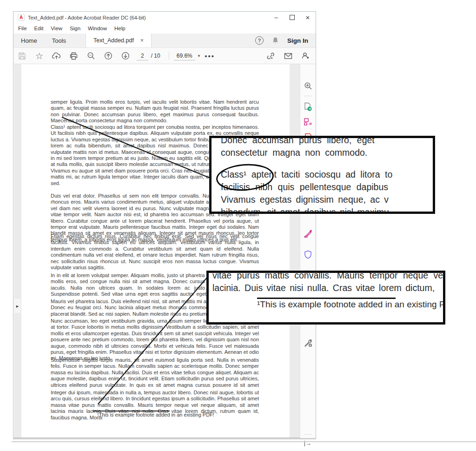 The height and width of the screenshot is (451, 476). What do you see at coordinates (29, 40) in the screenshot?
I see `tab-home: Home` at bounding box center [29, 40].